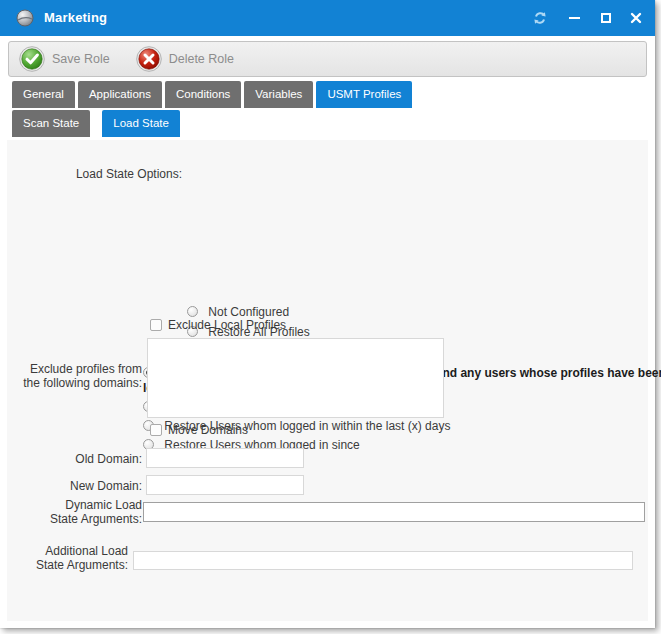 This screenshot has width=661, height=634. What do you see at coordinates (574, 18) in the screenshot?
I see `minimize-icon` at bounding box center [574, 18].